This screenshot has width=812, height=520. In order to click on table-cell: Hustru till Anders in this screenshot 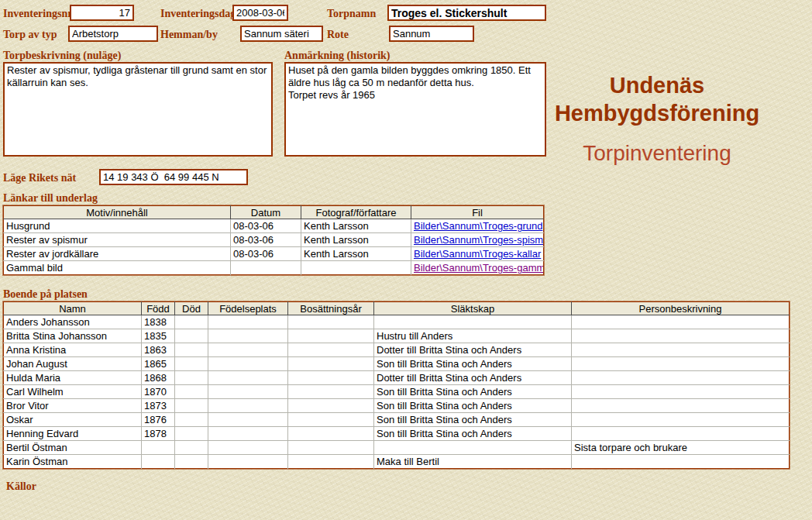, I will do `click(473, 336)`.